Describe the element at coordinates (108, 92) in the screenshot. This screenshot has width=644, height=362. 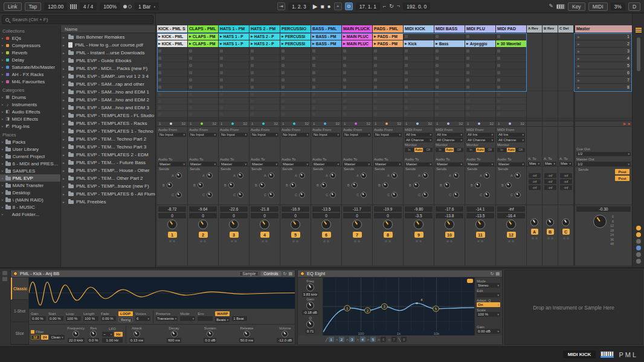
I see `browser-file-row: ▸ PML EVP - SAM...hno and EDM 1` at that location.